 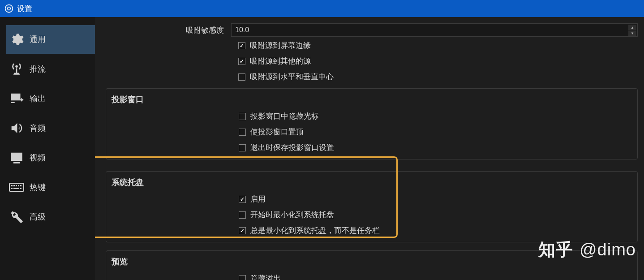 What do you see at coordinates (19, 69) in the screenshot?
I see `antenna-icon` at bounding box center [19, 69].